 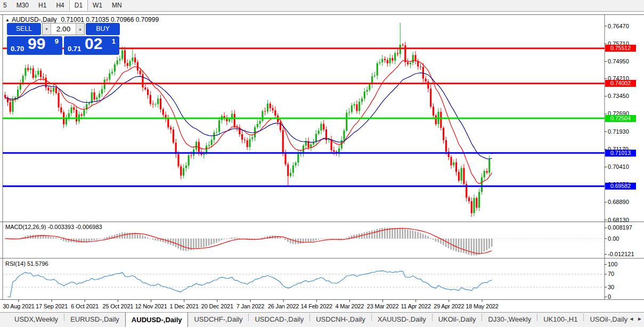 I want to click on symbol-tab-ukoil: UKOil-,Daily, so click(x=457, y=320).